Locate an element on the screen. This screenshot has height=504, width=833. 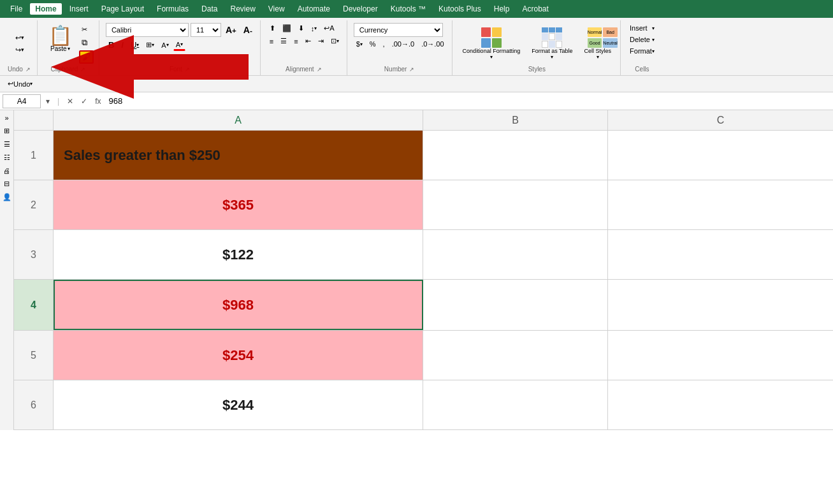
increase-indent-button: ⇥ is located at coordinates (321, 41).